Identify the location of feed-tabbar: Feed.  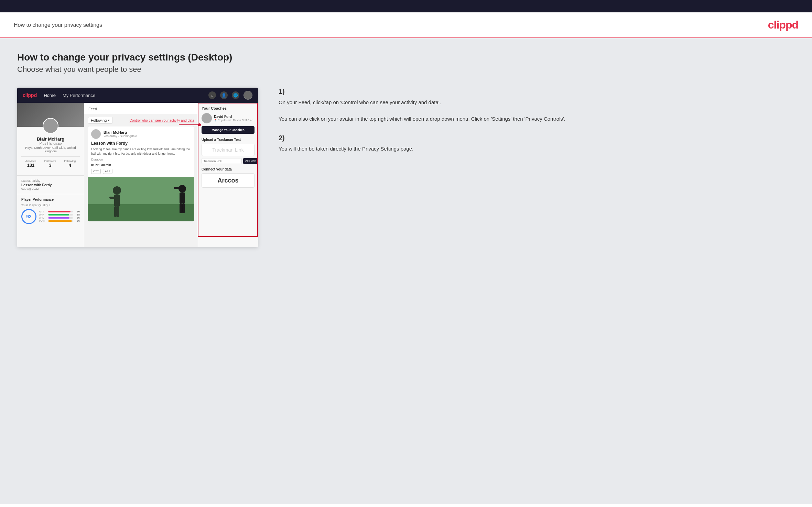
(141, 109).